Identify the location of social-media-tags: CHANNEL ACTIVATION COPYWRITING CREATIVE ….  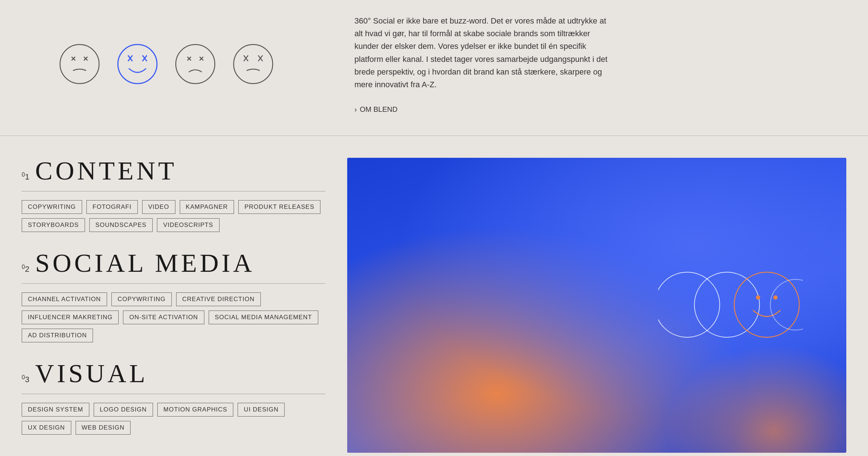
(174, 317).